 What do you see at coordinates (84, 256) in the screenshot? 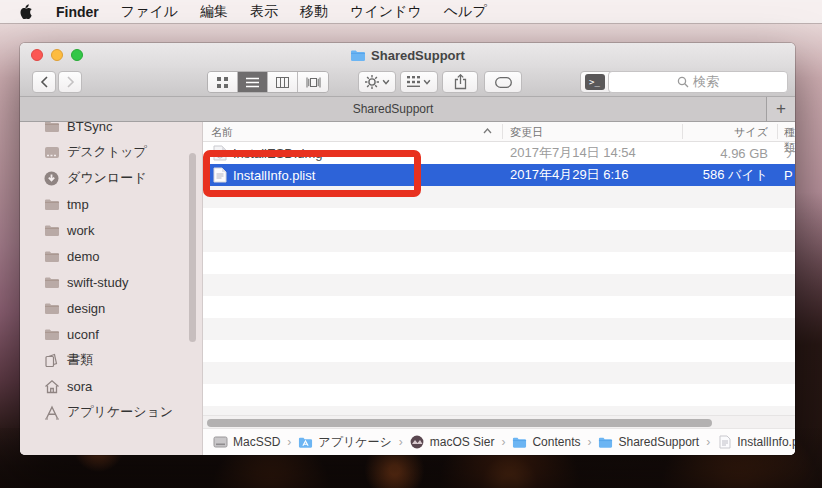
I see `sidebar-item-label: demo` at bounding box center [84, 256].